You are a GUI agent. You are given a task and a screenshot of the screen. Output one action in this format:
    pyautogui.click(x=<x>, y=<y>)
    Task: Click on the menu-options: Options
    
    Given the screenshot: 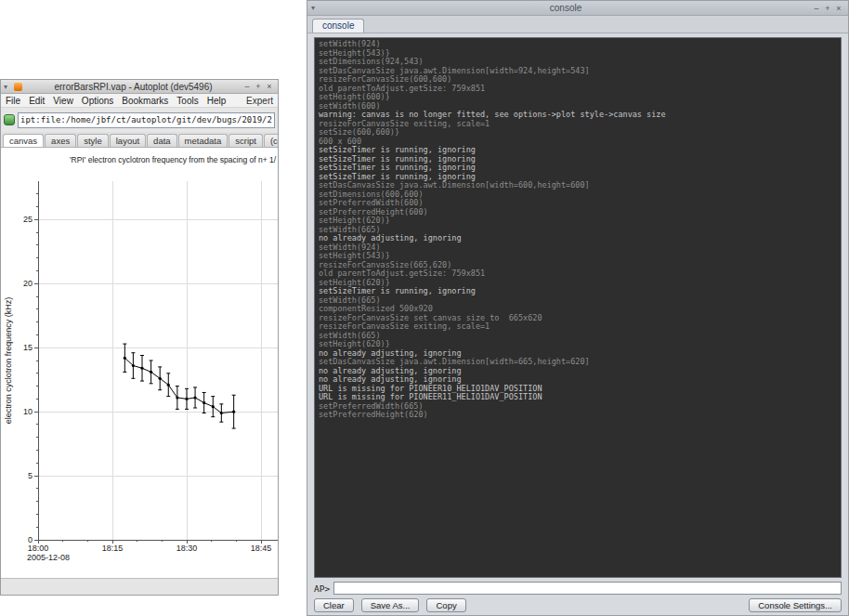 What is the action you would take?
    pyautogui.click(x=98, y=100)
    